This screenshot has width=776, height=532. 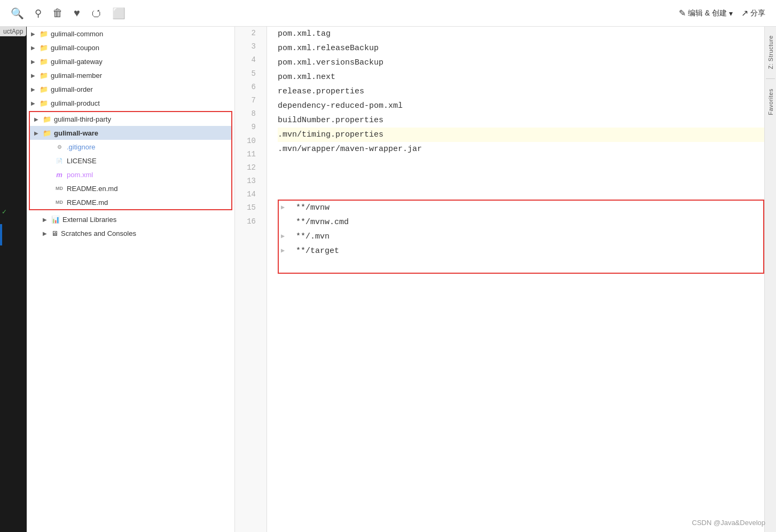 What do you see at coordinates (248, 155) in the screenshot?
I see `line-num: 11` at bounding box center [248, 155].